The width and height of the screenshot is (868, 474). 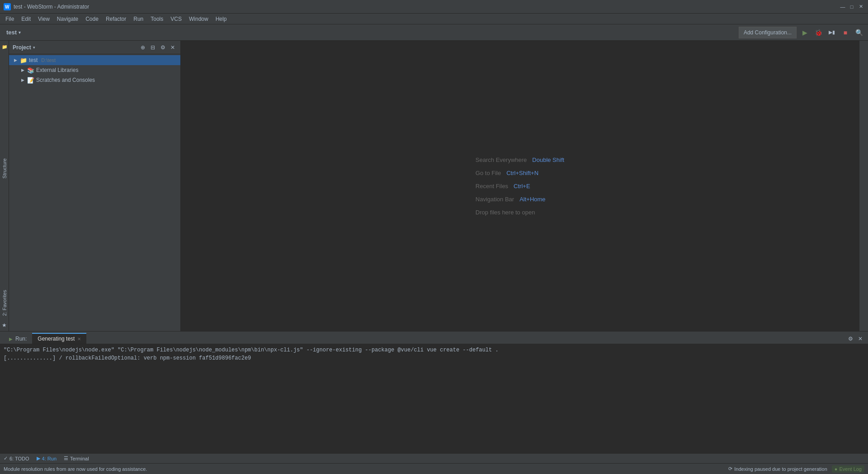 I want to click on external-libs-icon: 📚, so click(x=31, y=70).